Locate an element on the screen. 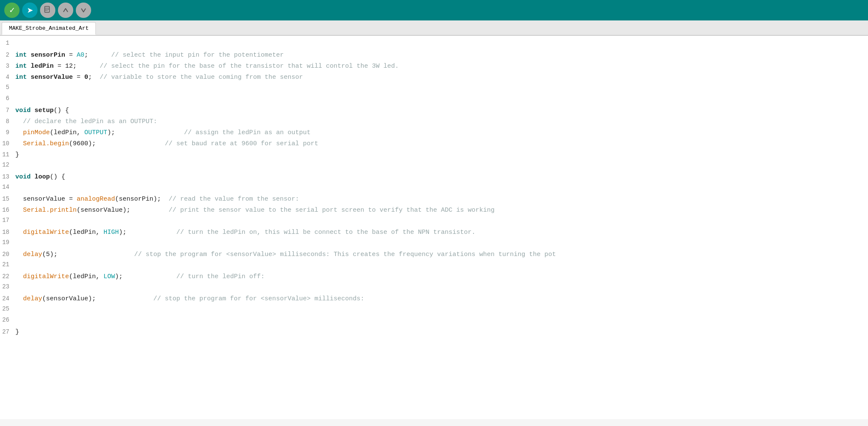 The image size is (868, 426). line-number: 22 is located at coordinates (8, 276).